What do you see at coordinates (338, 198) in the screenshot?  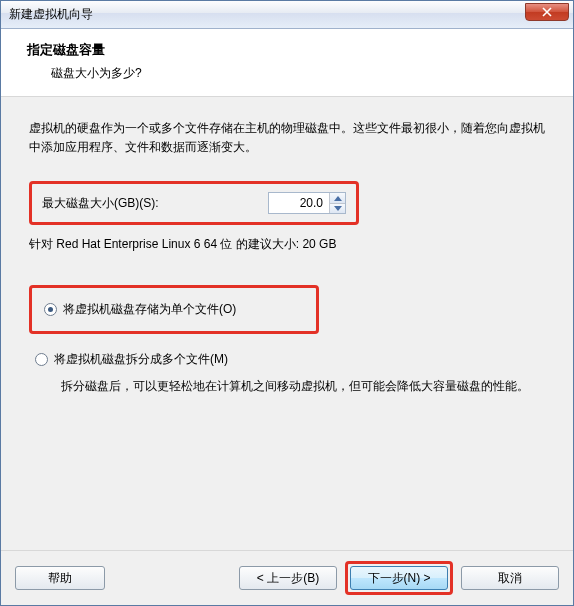 I see `chevron-up-icon` at bounding box center [338, 198].